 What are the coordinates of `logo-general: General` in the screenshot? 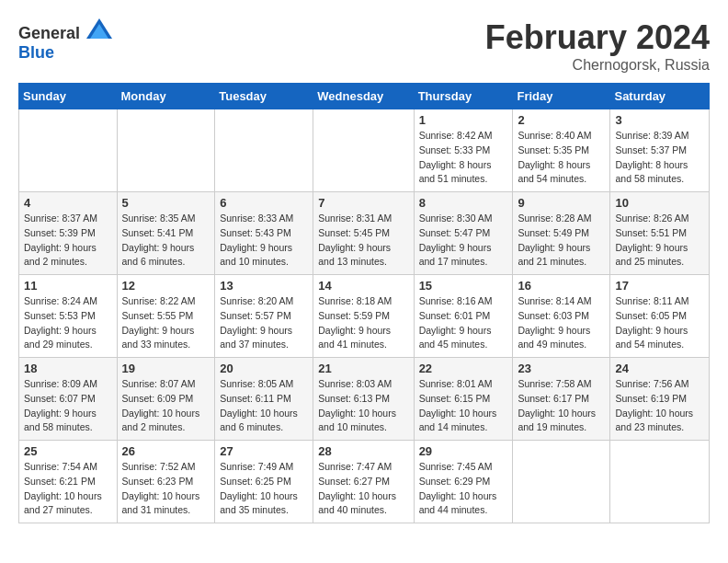 It's located at (50, 33).